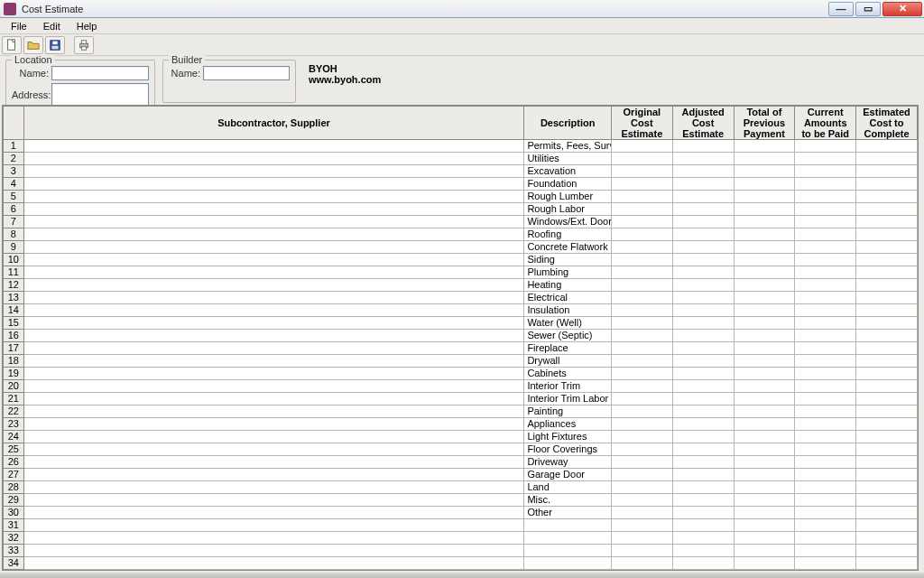  What do you see at coordinates (460, 172) in the screenshot?
I see `table-row: 3Excavation` at bounding box center [460, 172].